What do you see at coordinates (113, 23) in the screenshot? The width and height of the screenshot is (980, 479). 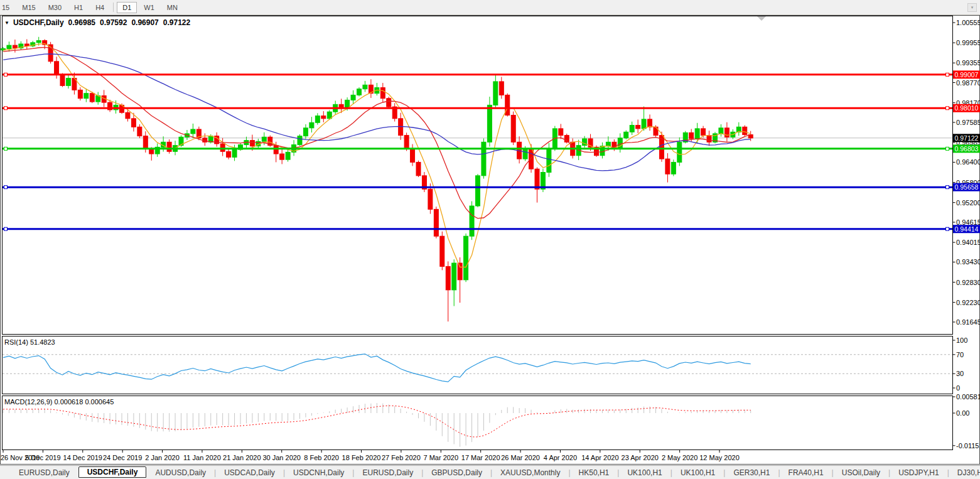 I see `chart-high-value: 0.97592` at bounding box center [113, 23].